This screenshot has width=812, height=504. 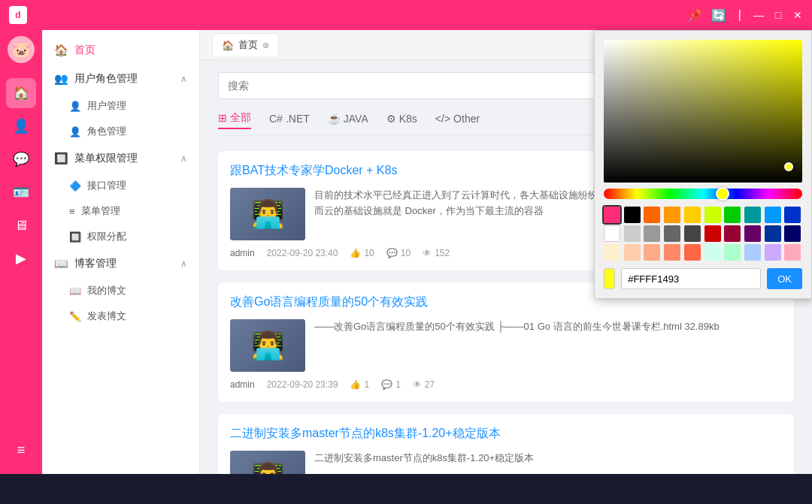 I want to click on user-role-icon: 👥, so click(x=62, y=79).